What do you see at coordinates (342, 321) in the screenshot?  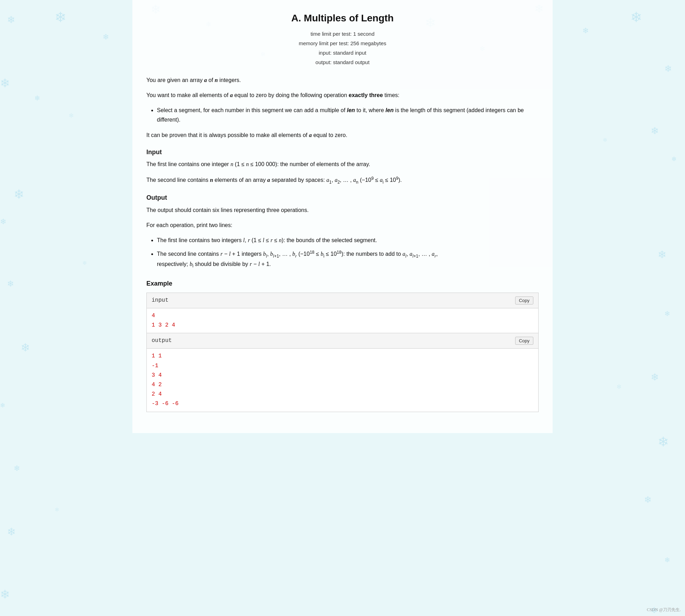 I see `input-example-content: 4 1 3 2 4` at bounding box center [342, 321].